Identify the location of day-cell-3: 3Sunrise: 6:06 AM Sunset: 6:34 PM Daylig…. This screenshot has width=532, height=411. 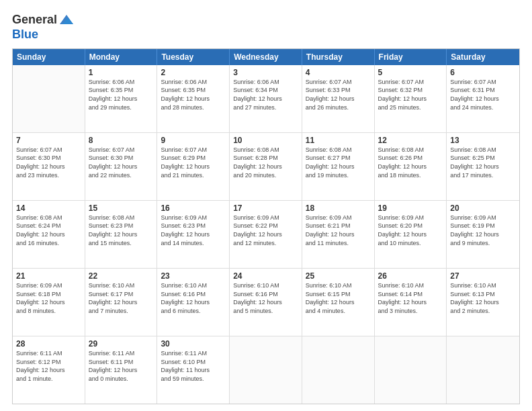
(266, 99).